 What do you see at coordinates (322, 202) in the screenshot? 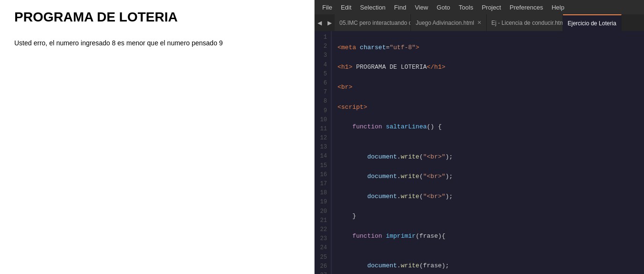
I see `ln-19: 19` at bounding box center [322, 202].